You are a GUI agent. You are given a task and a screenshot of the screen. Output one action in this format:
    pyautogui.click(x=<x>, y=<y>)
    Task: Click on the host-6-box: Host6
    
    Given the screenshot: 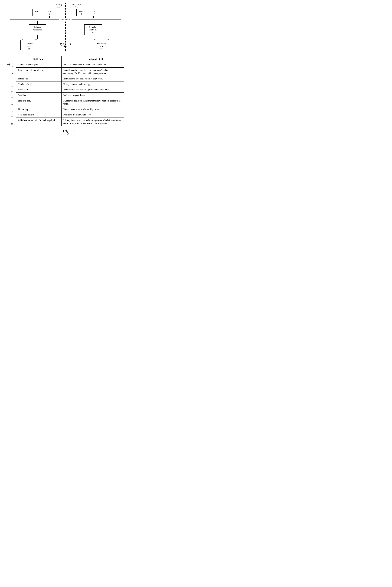 What is the action you would take?
    pyautogui.click(x=50, y=13)
    